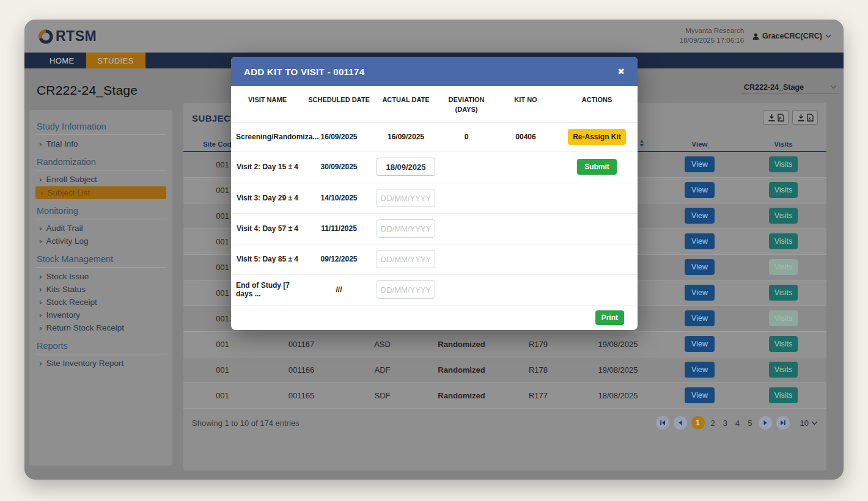  I want to click on download-icon, so click(771, 117).